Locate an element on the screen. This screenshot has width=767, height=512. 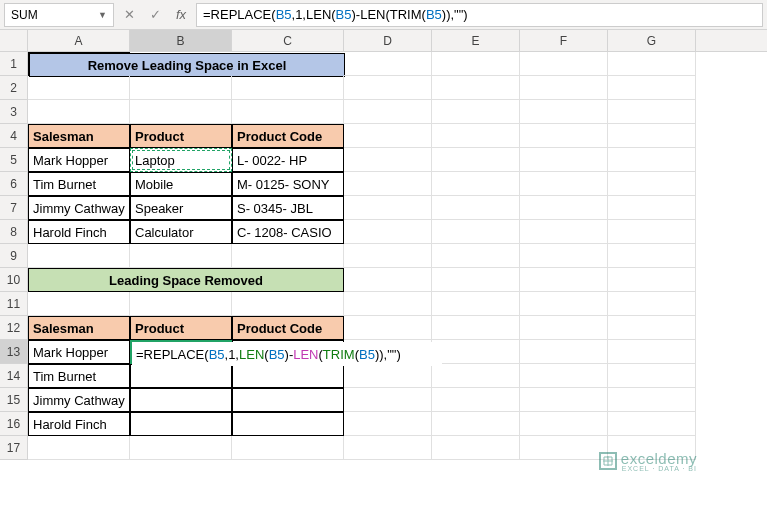
cell: Product Code is located at coordinates (288, 328).